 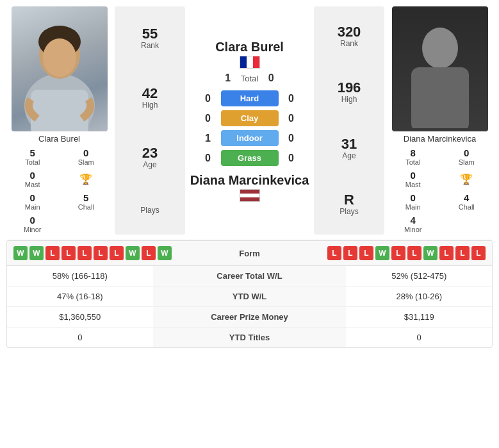 I want to click on right-player-card: Diana Marcinkevica 8 Total 0 Slam 0 Mast…, so click(x=439, y=120).